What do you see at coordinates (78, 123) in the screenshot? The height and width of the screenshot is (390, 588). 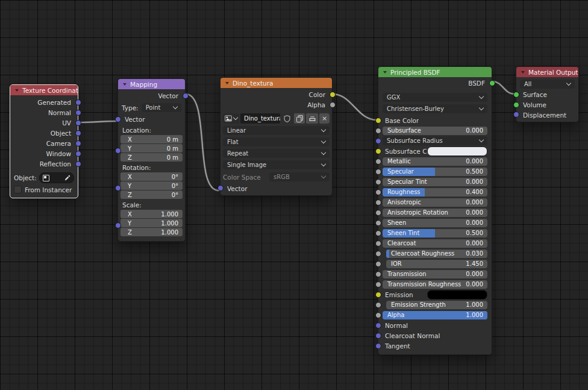 I see `socket-uv` at bounding box center [78, 123].